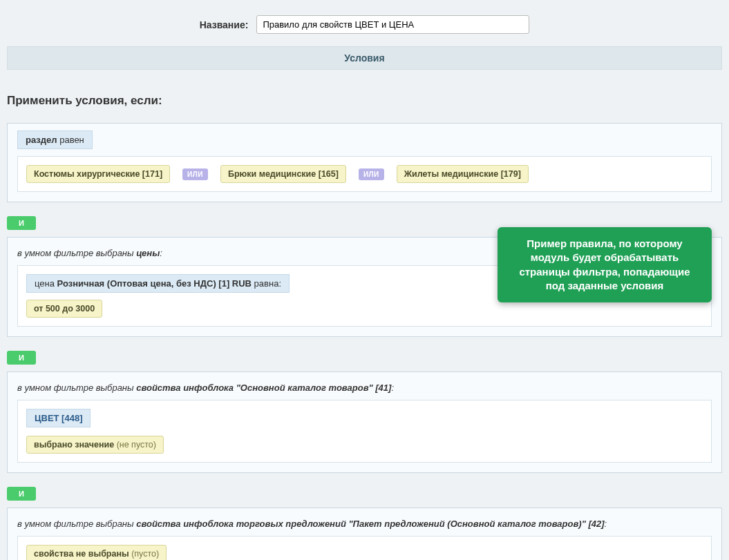 This screenshot has height=560, width=729. Describe the element at coordinates (365, 534) in the screenshot. I see `condition-block-offers-props: в умном фильтре выбраны свойства инфобло…` at that location.